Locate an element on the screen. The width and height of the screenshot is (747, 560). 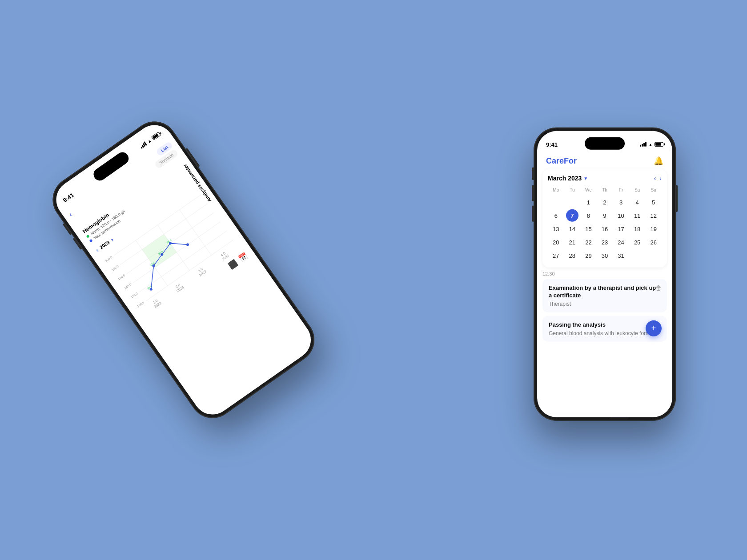
month-dropdown-icon: ▼ is located at coordinates (586, 178).